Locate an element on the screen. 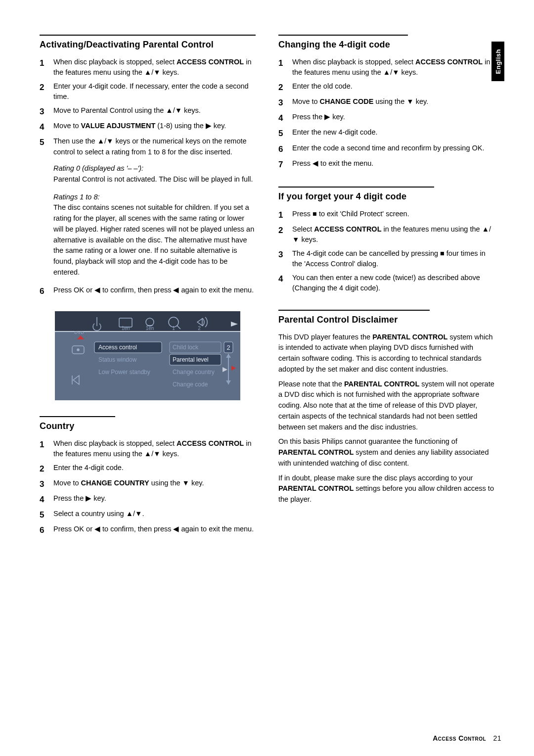 Image resolution: width=534 pixels, height=756 pixels. svg-text: Child lock is located at coordinates (186, 347).